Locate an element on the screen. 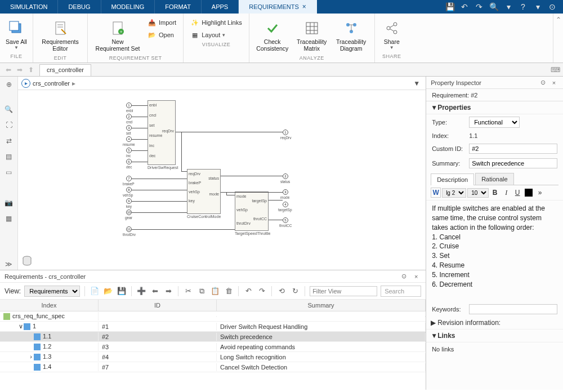 This screenshot has width=563, height=392. block-driverswrequest: enbl cncl set resume inc dec reqDrv is located at coordinates (162, 133).